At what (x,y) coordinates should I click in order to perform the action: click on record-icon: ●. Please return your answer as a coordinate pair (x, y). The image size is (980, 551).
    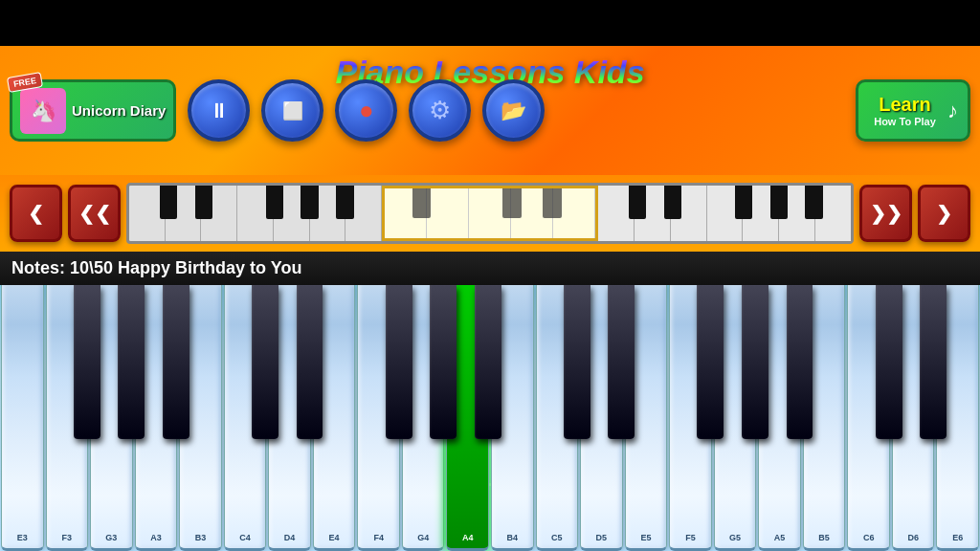
    Looking at the image, I should click on (367, 111).